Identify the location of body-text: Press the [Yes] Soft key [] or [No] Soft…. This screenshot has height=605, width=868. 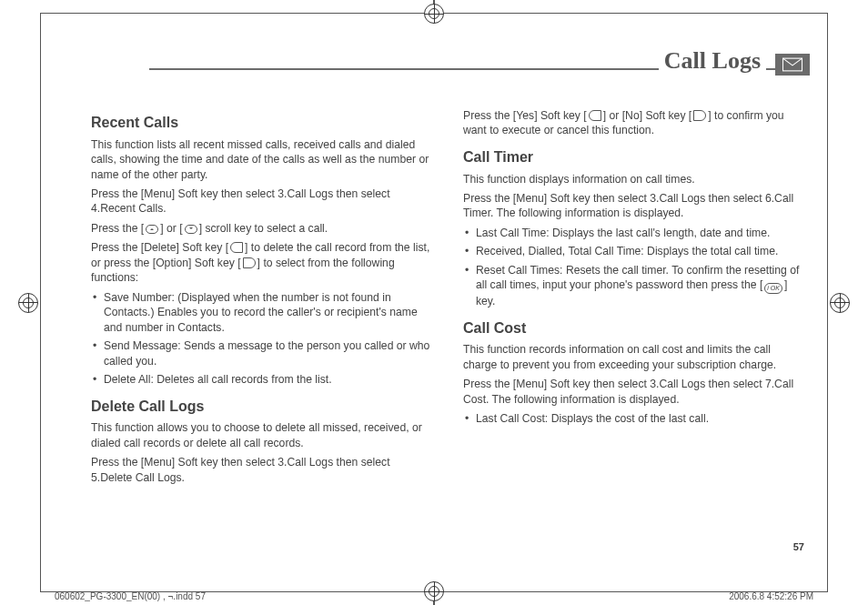
(633, 124).